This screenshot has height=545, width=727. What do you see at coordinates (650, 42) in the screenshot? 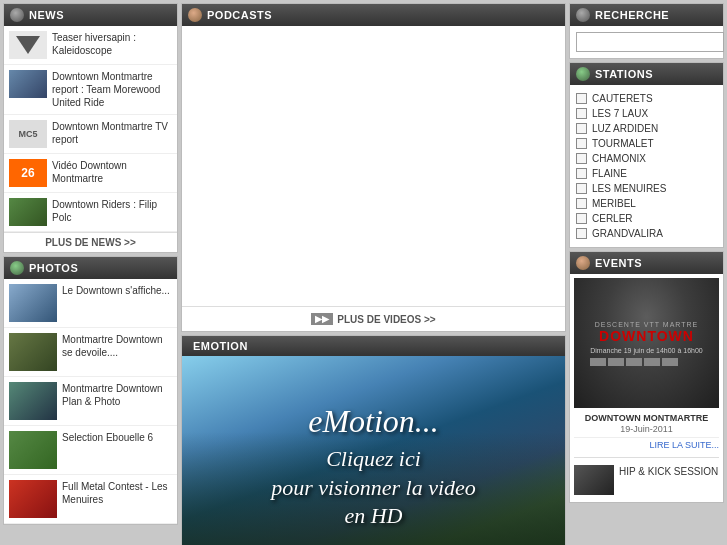
I see `search-input` at bounding box center [650, 42].